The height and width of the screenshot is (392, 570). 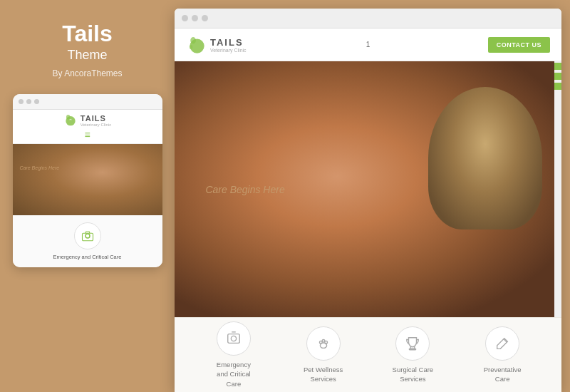 I want to click on emergency-icon, so click(x=234, y=339).